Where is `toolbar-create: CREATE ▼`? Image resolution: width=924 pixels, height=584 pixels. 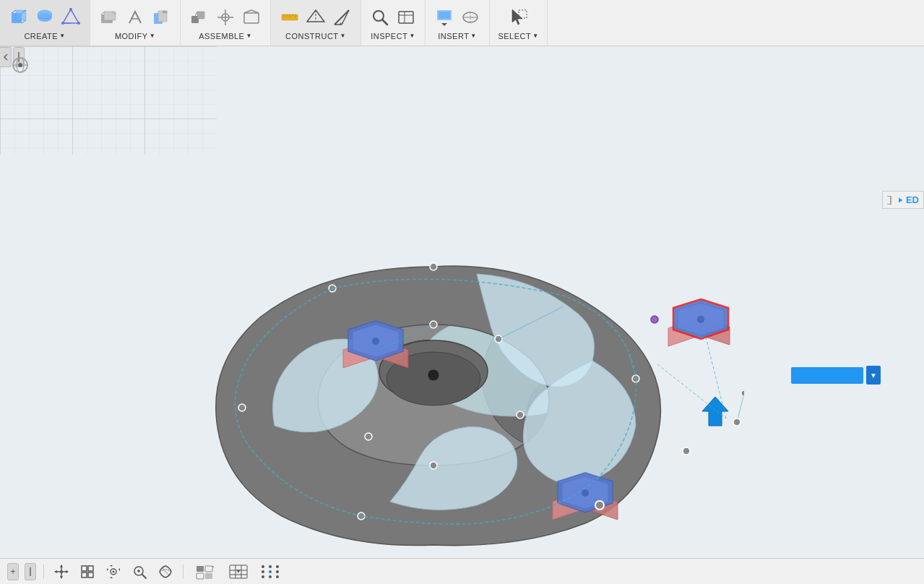
toolbar-create: CREATE ▼ is located at coordinates (45, 23).